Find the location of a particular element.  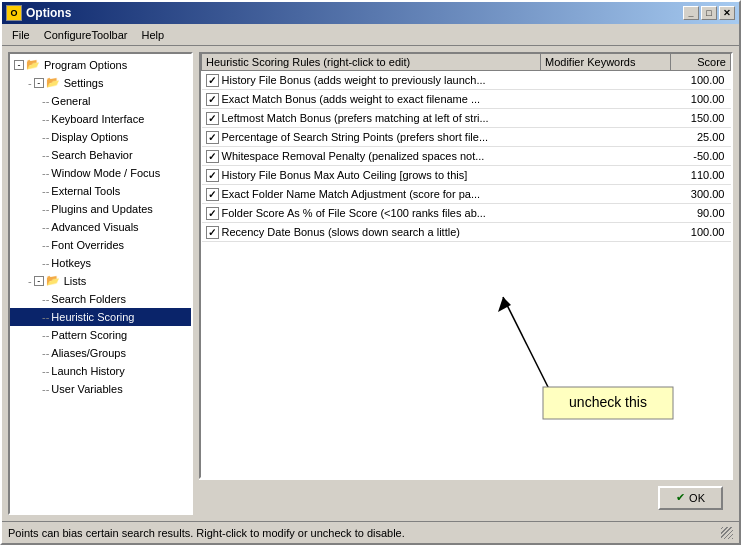

row-label-2: Leftmost Match Bonus (prefers matching a… is located at coordinates (356, 118).